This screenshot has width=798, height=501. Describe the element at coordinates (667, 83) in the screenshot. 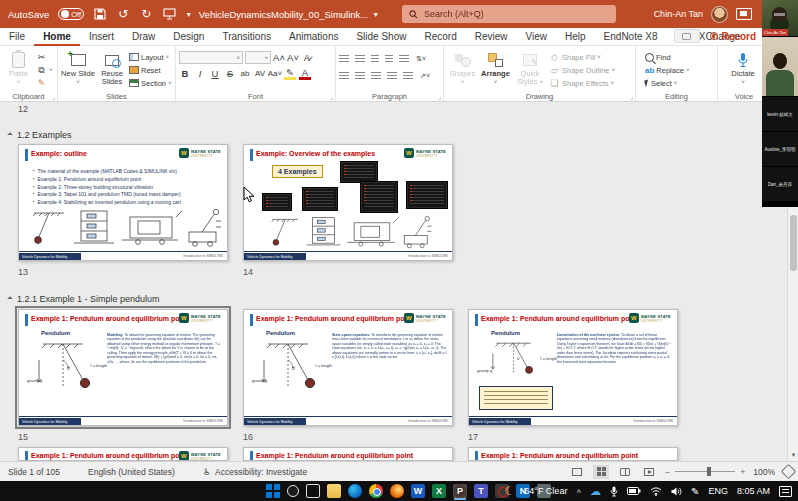

I see `select-button: Select˅` at that location.